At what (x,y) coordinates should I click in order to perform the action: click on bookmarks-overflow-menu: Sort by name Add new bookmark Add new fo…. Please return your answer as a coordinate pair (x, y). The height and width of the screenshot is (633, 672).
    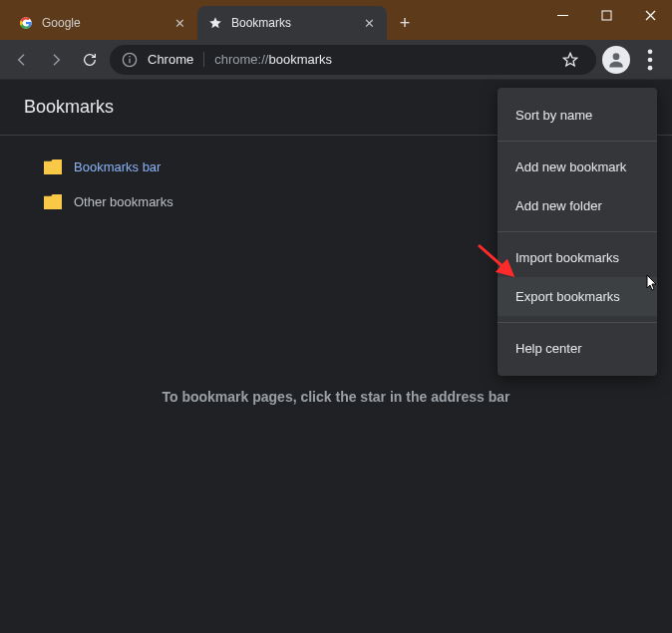
    Looking at the image, I should click on (577, 231).